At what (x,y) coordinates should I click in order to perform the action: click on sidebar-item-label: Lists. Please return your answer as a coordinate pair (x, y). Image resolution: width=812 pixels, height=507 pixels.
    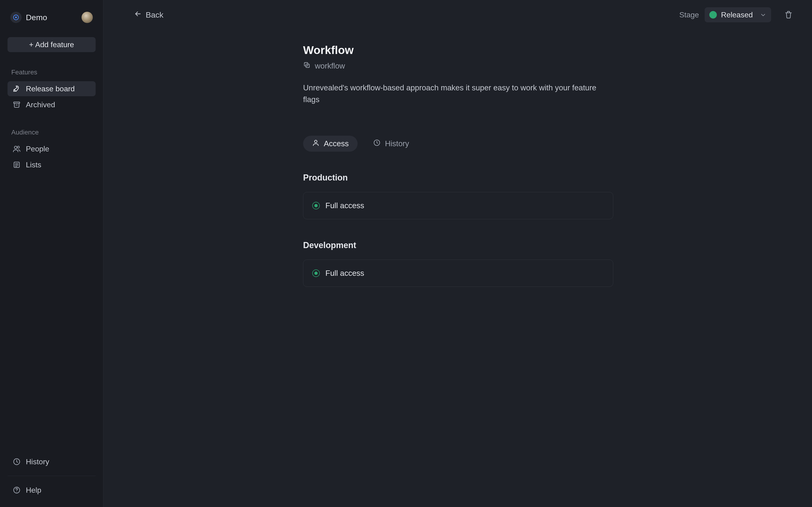
    Looking at the image, I should click on (34, 165).